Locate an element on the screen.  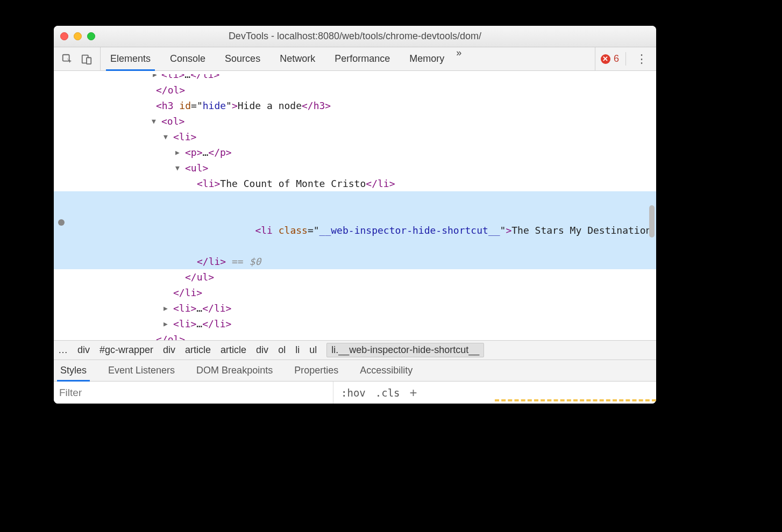
error-count: ✕ 6 is located at coordinates (610, 59).